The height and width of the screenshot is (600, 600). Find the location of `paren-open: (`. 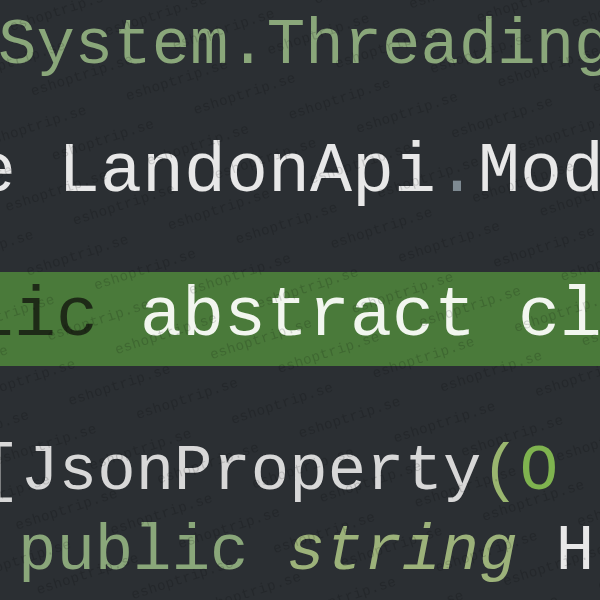

paren-open: ( is located at coordinates (500, 472).